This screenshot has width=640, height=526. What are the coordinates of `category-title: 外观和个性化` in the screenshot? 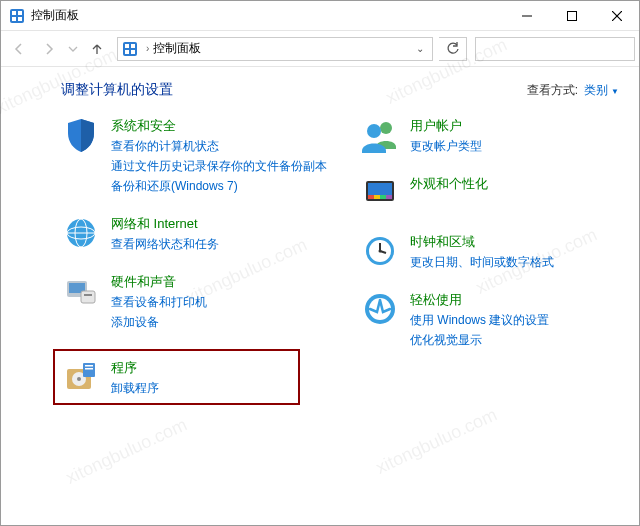 It's located at (449, 184).